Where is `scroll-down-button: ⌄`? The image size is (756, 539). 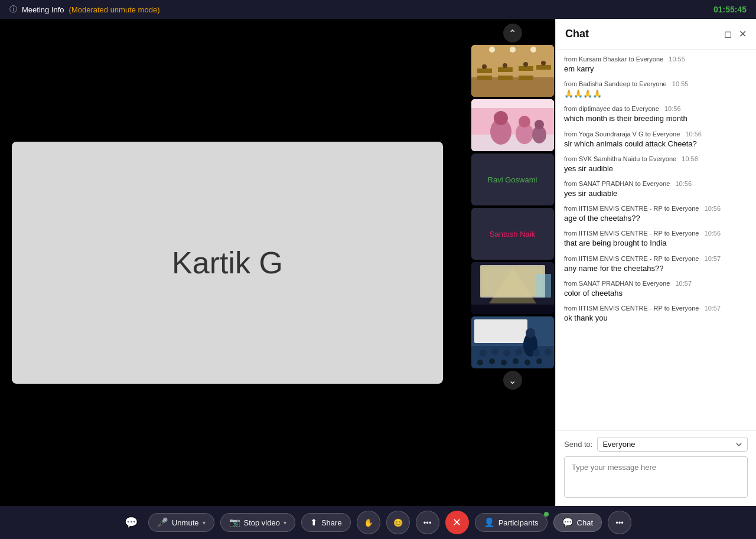
scroll-down-button: ⌄ is located at coordinates (513, 380).